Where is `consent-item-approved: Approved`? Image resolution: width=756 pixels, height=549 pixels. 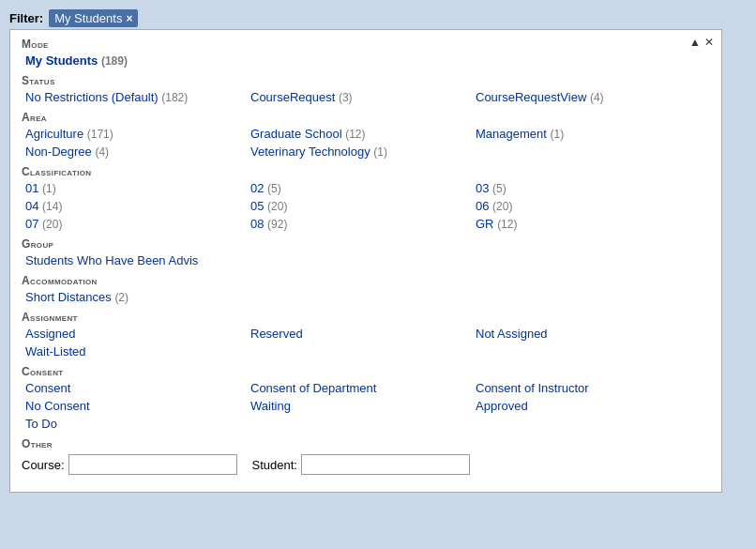 consent-item-approved: Approved is located at coordinates (584, 405).